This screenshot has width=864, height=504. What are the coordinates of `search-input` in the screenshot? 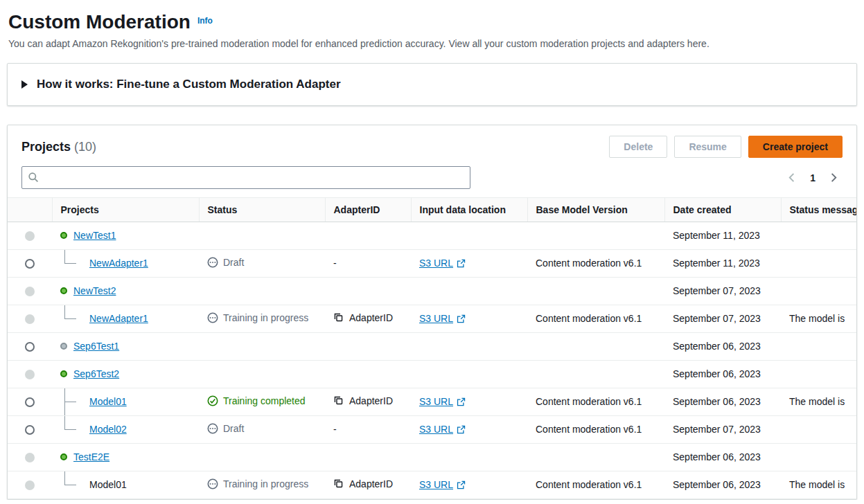 It's located at (246, 177).